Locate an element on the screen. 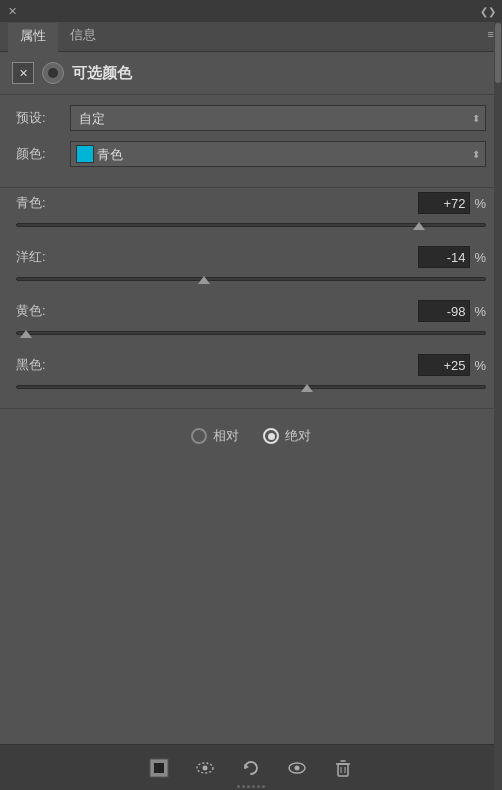 The height and width of the screenshot is (790, 502). close-button: ✕ is located at coordinates (12, 11).